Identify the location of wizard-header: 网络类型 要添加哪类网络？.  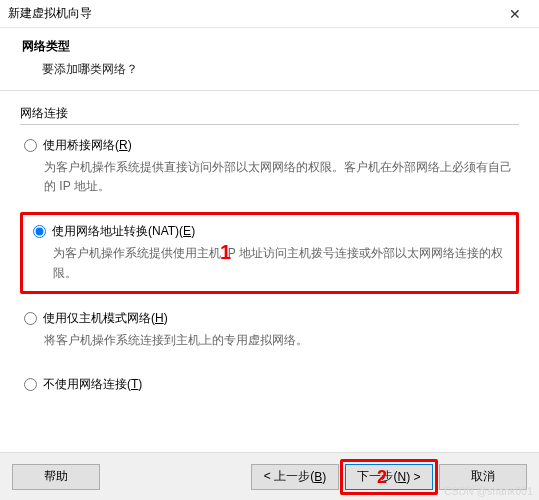
(270, 60).